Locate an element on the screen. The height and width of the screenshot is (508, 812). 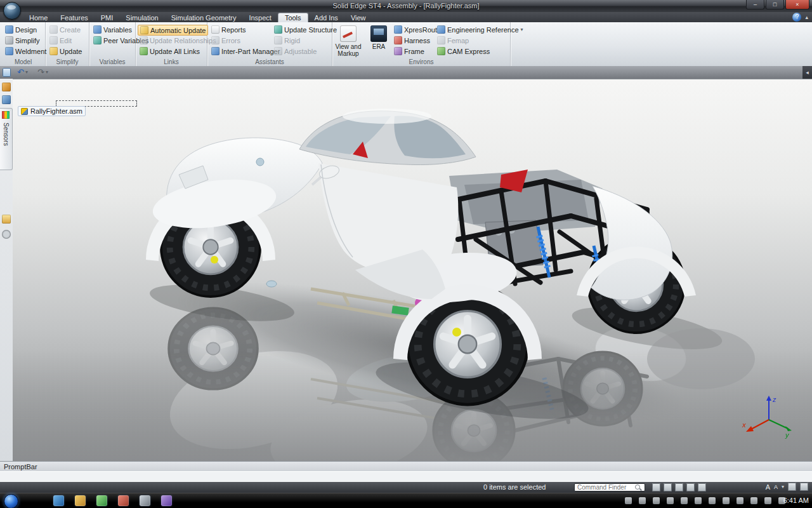
help-icon: ? is located at coordinates (797, 17).